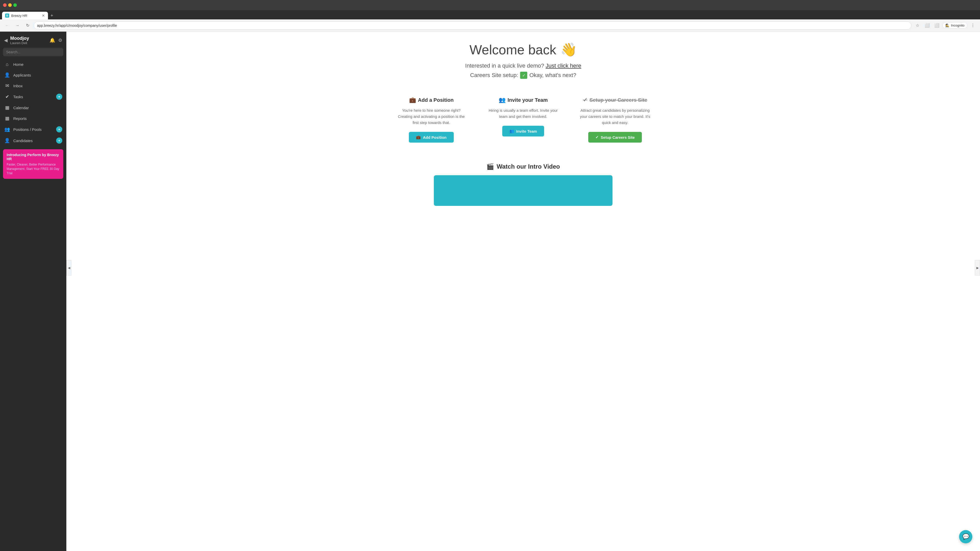 This screenshot has width=980, height=551. What do you see at coordinates (5, 5) in the screenshot?
I see `close-window-button` at bounding box center [5, 5].